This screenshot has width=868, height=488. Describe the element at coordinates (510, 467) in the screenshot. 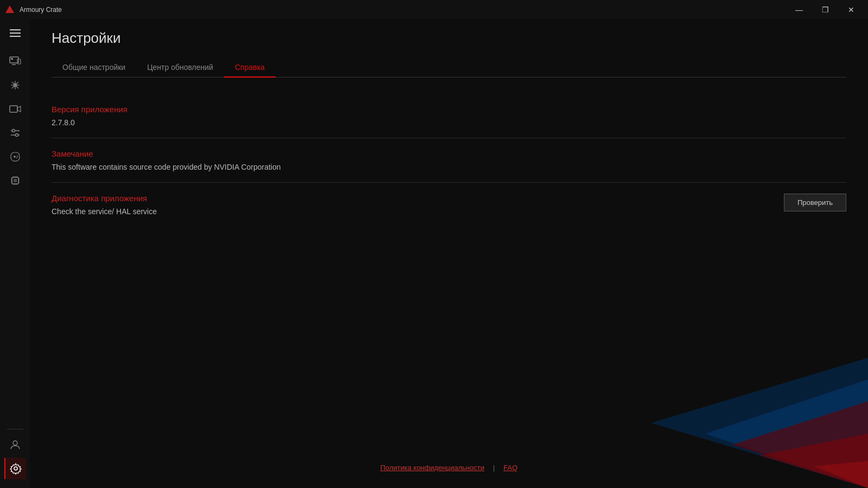

I see `faq-link: FAQ` at that location.